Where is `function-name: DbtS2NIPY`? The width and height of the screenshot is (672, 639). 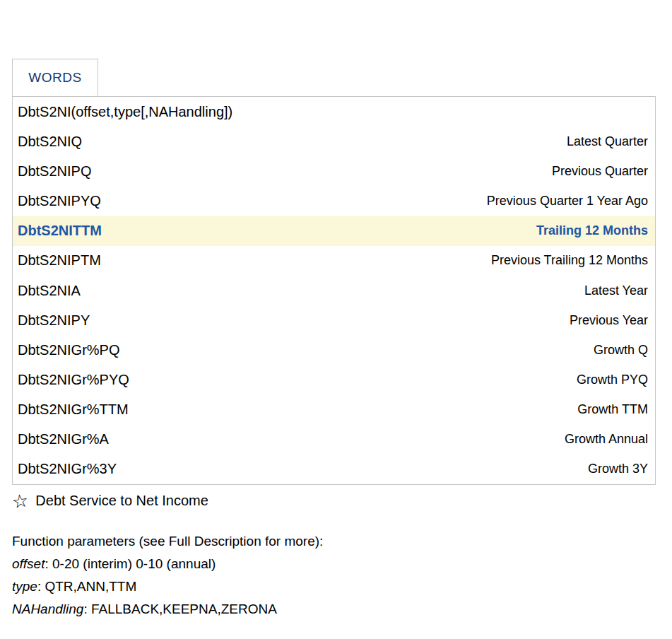 function-name: DbtS2NIPY is located at coordinates (54, 321).